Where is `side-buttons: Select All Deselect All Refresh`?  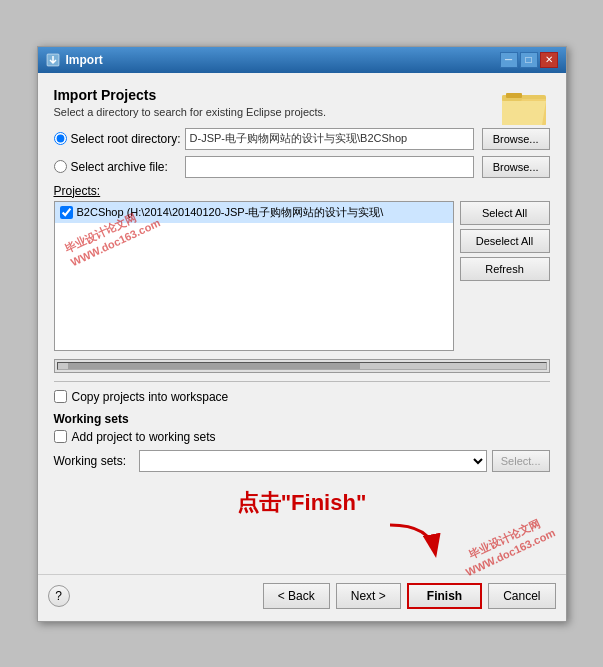 side-buttons: Select All Deselect All Refresh is located at coordinates (505, 276).